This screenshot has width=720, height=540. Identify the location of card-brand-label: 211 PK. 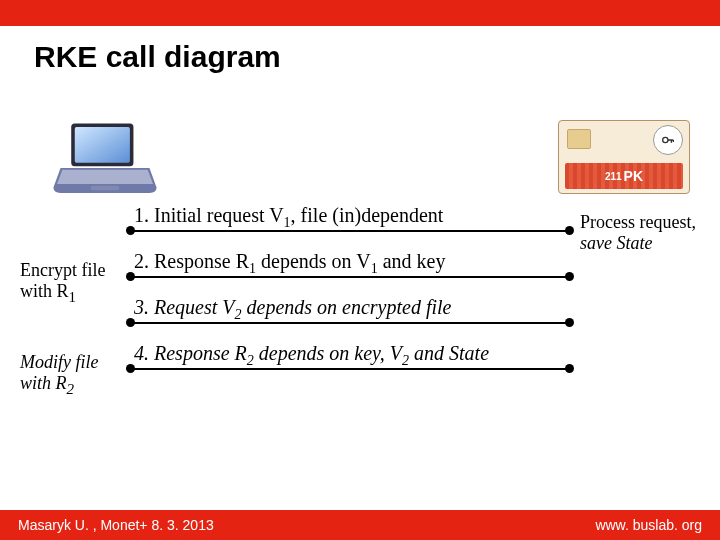
(624, 176).